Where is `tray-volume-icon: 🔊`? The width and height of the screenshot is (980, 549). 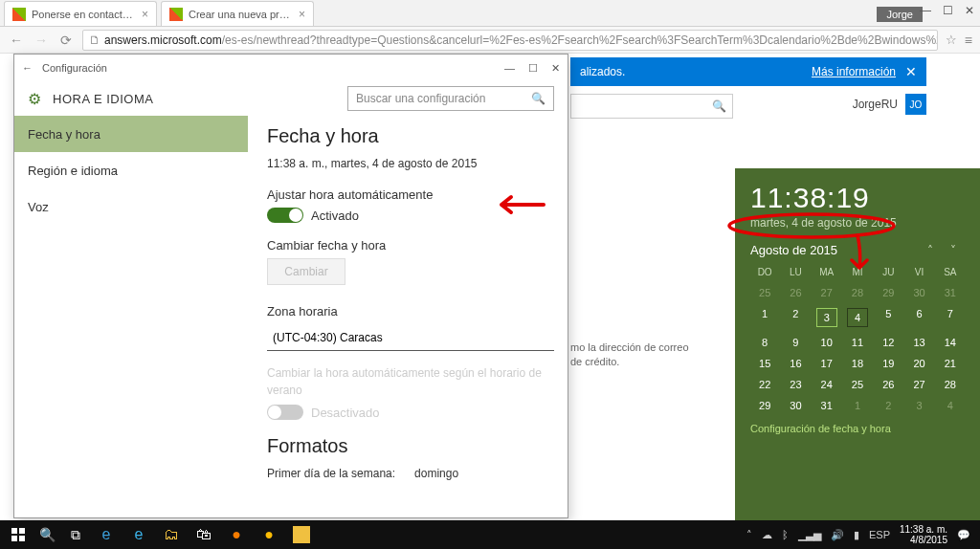
tray-volume-icon: 🔊 is located at coordinates (837, 536).